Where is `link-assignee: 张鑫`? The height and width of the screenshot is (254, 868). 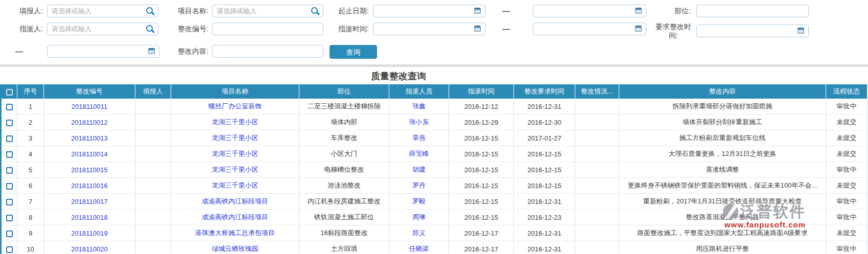
link-assignee: 张鑫 is located at coordinates (419, 106).